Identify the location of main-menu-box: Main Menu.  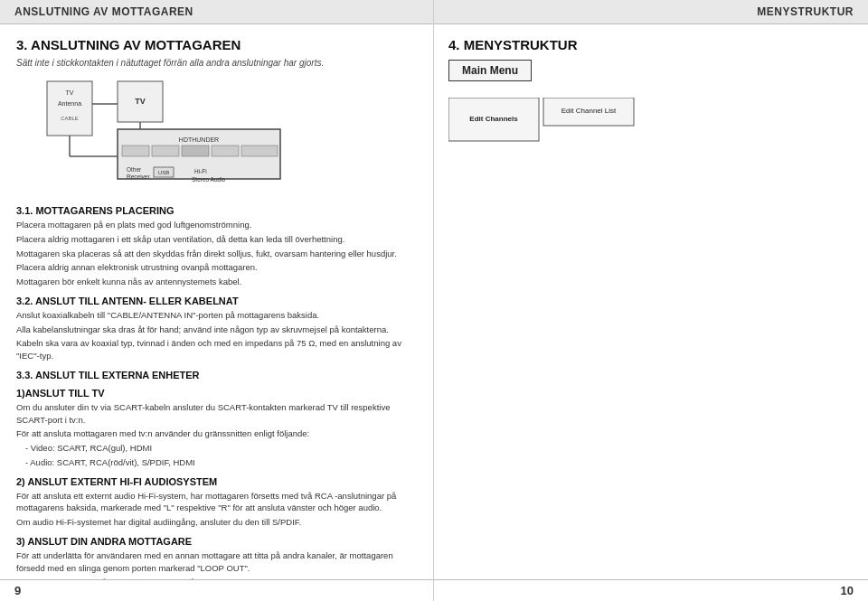
(490, 70).